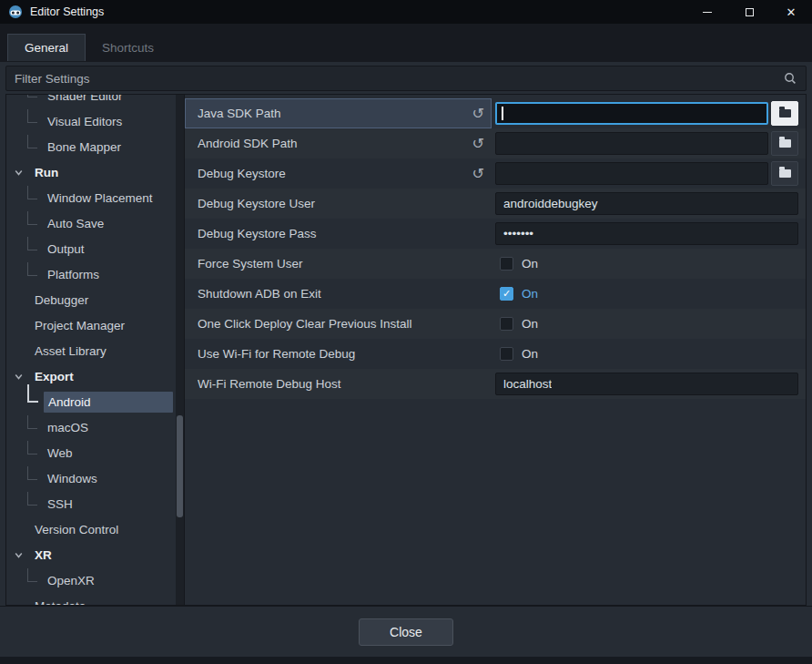 This screenshot has height=664, width=812. Describe the element at coordinates (107, 122) in the screenshot. I see `sidebar-item-label: Visual Editors` at that location.